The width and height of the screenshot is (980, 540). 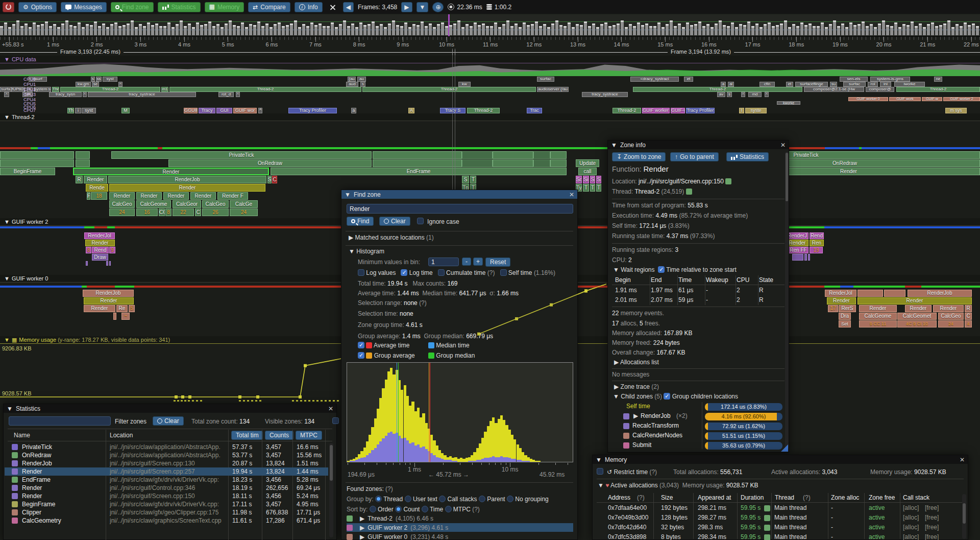 What do you see at coordinates (833, 309) in the screenshot?
I see `timeline-zone: 17` at bounding box center [833, 309].